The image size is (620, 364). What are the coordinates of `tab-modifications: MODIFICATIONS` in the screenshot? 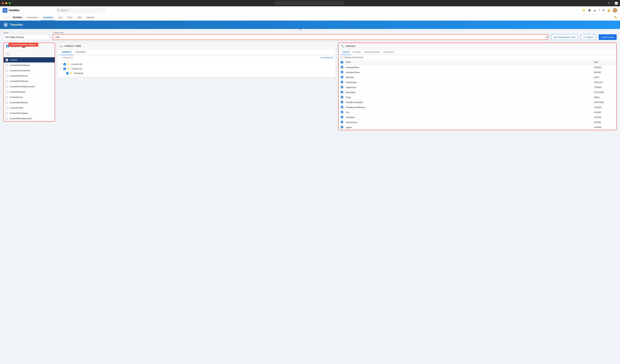 It's located at (372, 52).